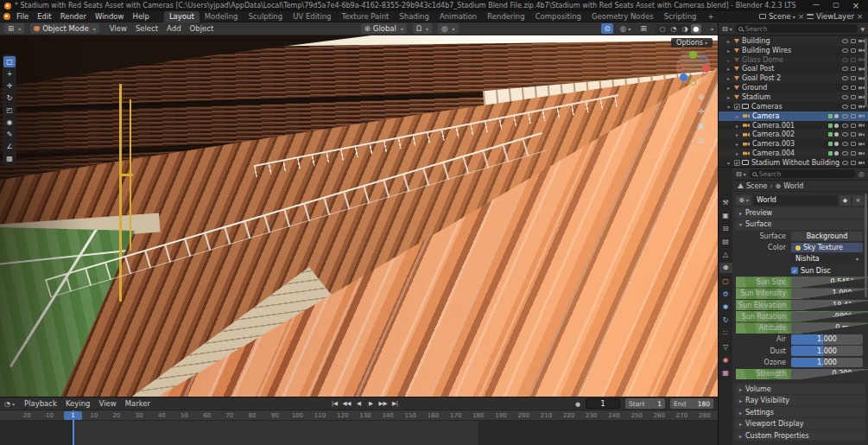 This screenshot has height=445, width=868. I want to click on workspace-tab: Layout, so click(181, 17).